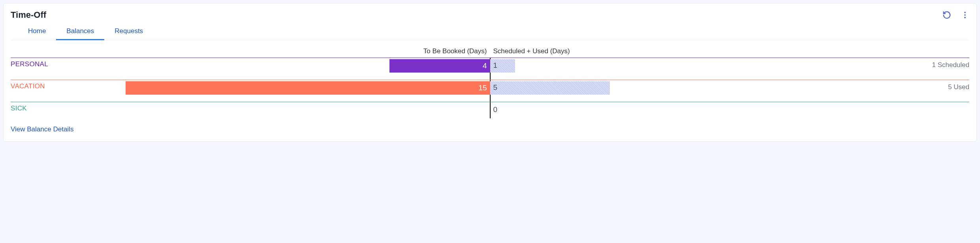 Image resolution: width=980 pixels, height=243 pixels. What do you see at coordinates (28, 86) in the screenshot?
I see `row-label-vacation: VACATION` at bounding box center [28, 86].